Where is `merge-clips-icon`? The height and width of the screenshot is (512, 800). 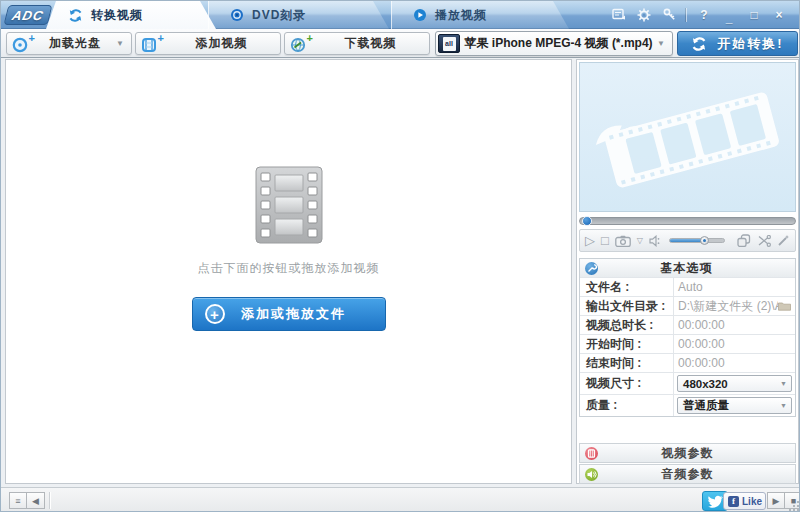
merge-clips-icon is located at coordinates (744, 240).